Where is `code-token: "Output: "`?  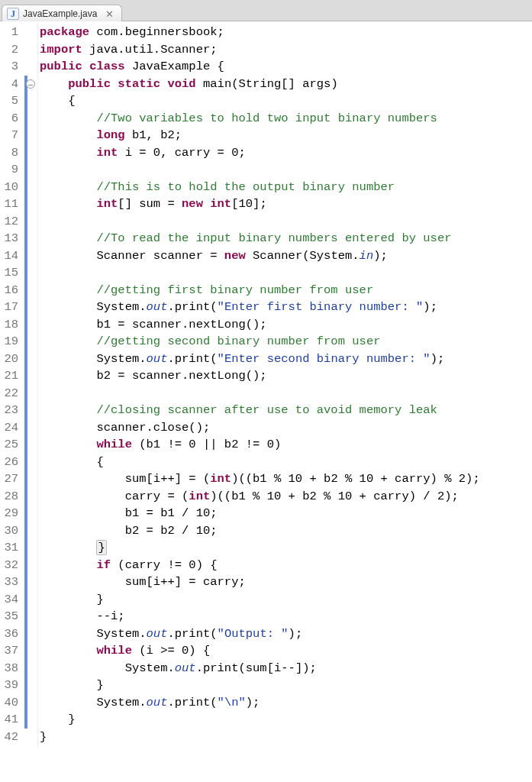
code-token: "Output: " is located at coordinates (253, 634).